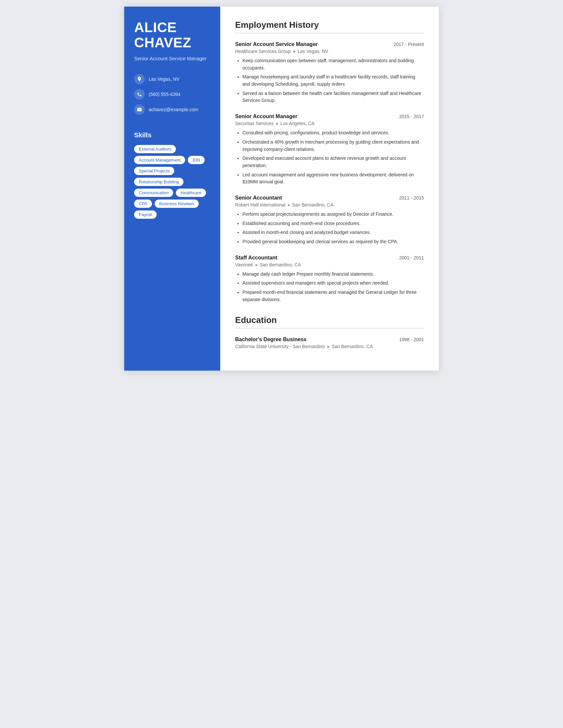  What do you see at coordinates (259, 198) in the screenshot?
I see `job-title: Senior Accountant` at bounding box center [259, 198].